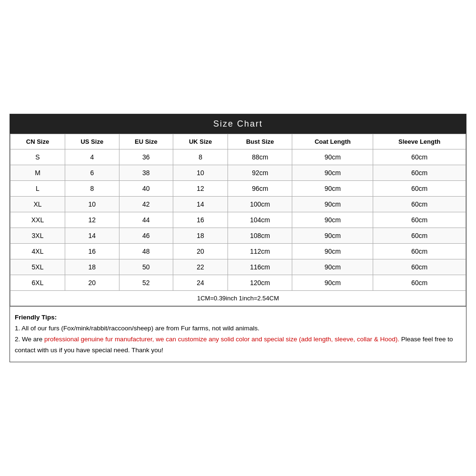 This screenshot has width=476, height=476. Describe the element at coordinates (260, 220) in the screenshot. I see `table-cell: 104cm` at that location.